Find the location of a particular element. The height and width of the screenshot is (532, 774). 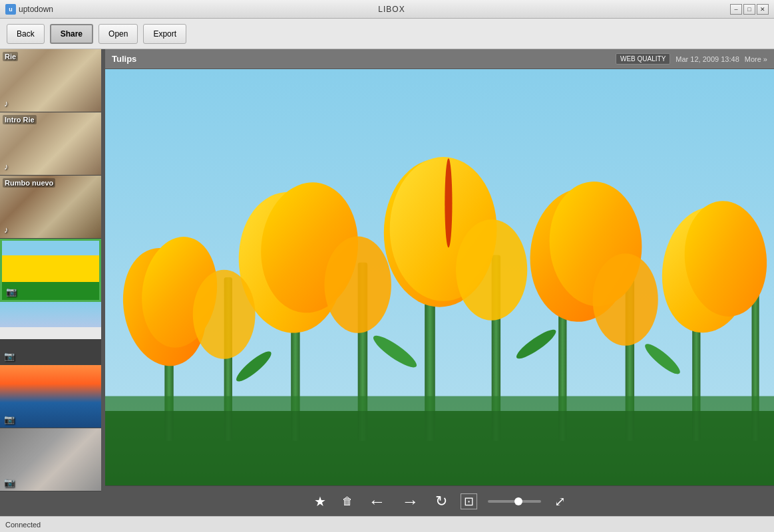

music-icon-rie: ♪ is located at coordinates (7, 104).